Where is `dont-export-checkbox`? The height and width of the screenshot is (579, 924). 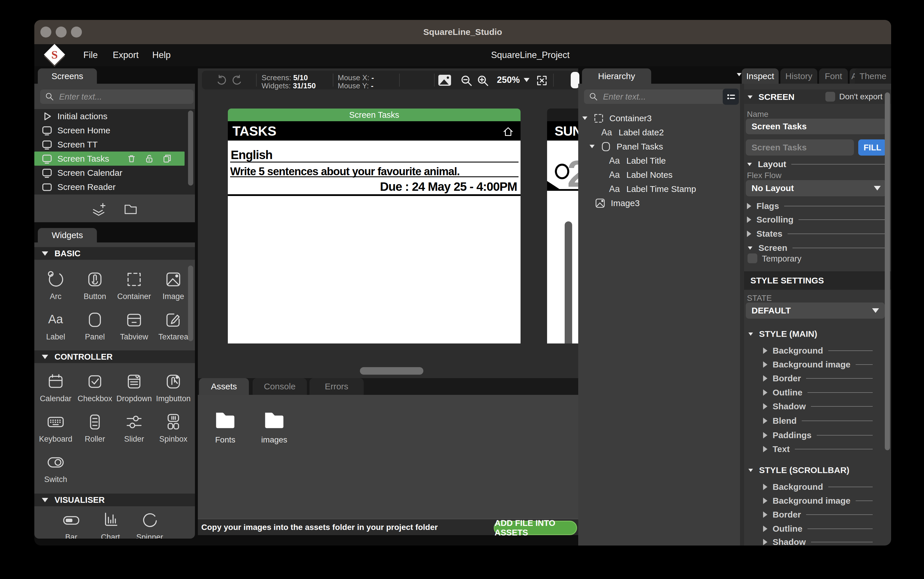 dont-export-checkbox is located at coordinates (830, 96).